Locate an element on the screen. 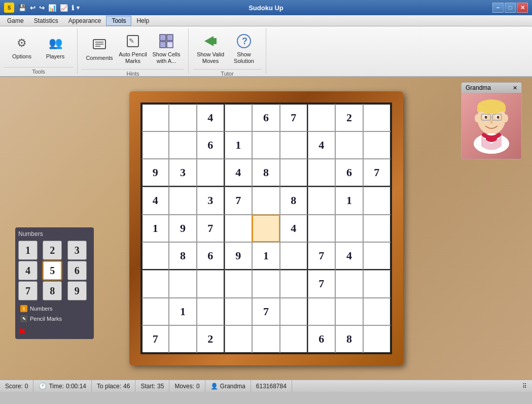 The width and height of the screenshot is (532, 404). cell-2-7: 6 is located at coordinates (349, 173).